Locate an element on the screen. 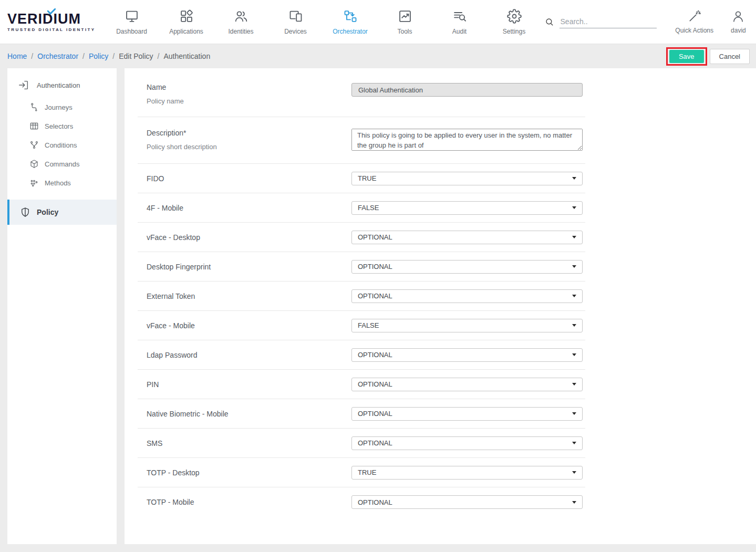 The height and width of the screenshot is (552, 756). sidebar-item-commands: Commands is located at coordinates (62, 164).